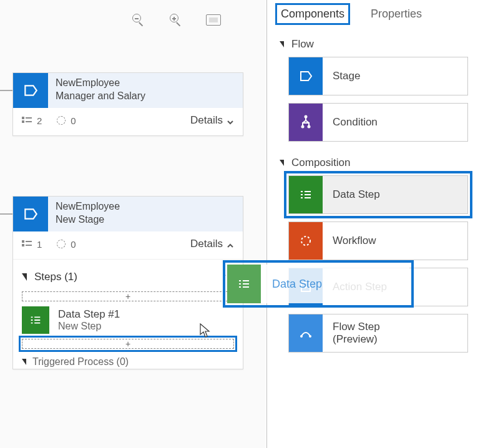  I want to click on stage-subtitle: Manager and Salary, so click(100, 96).